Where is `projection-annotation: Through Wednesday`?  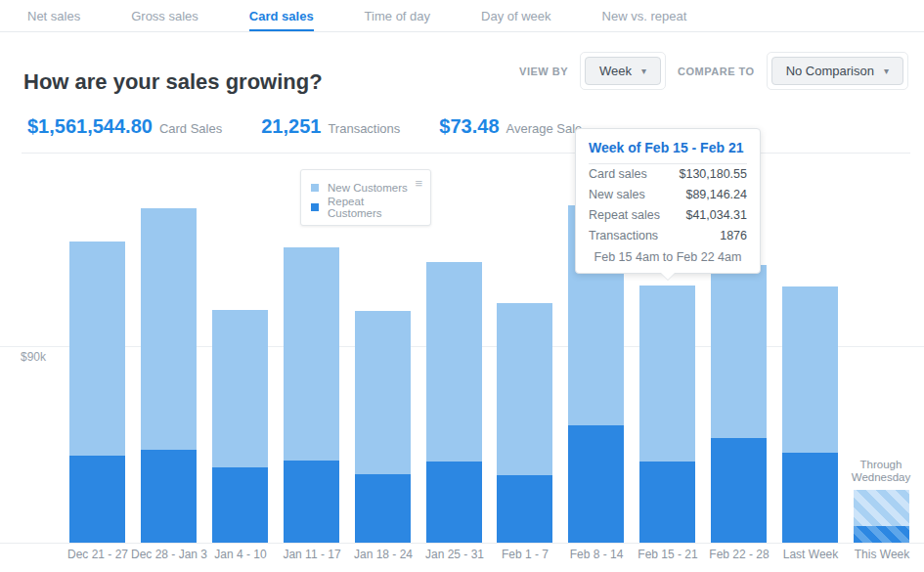
projection-annotation: Through Wednesday is located at coordinates (881, 471).